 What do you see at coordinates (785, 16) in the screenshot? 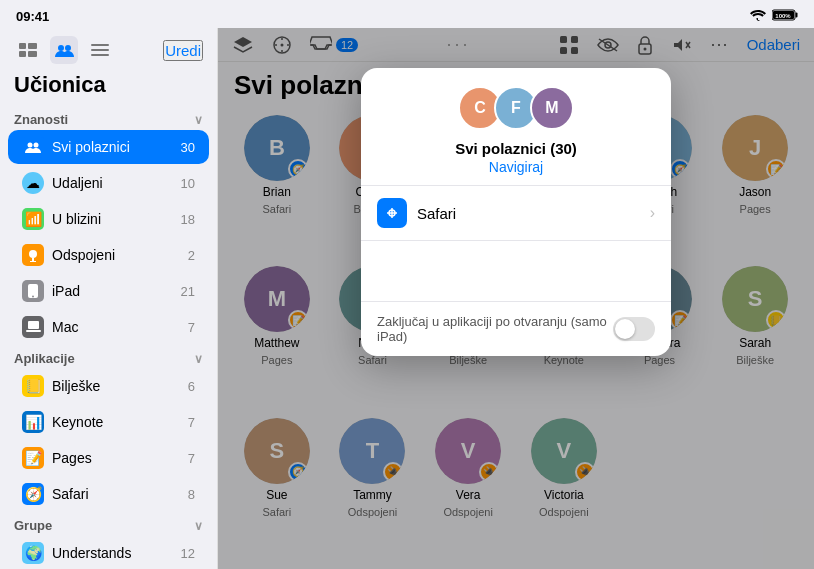
I see `battery-icon: 100%` at bounding box center [785, 16].